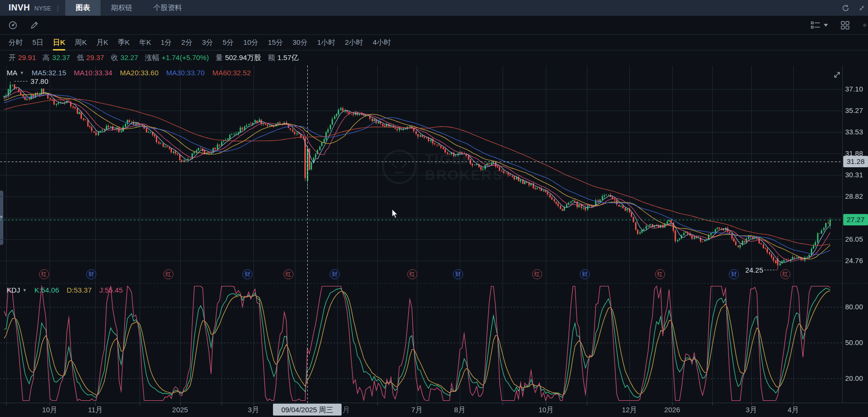 This screenshot has height=417, width=868. I want to click on quote-label: 量, so click(219, 58).